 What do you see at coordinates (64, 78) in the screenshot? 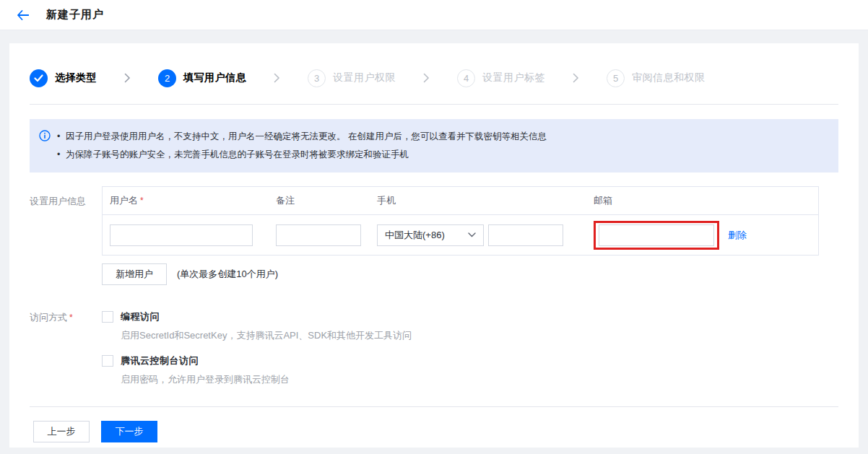
I see `step-select-type: 选择类型` at bounding box center [64, 78].